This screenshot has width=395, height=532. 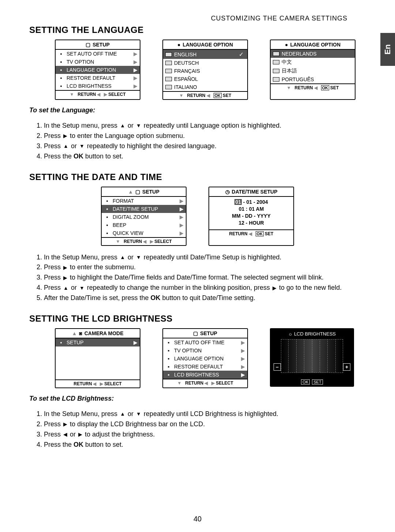 What do you see at coordinates (313, 62) in the screenshot?
I see `menu-item: 中文` at bounding box center [313, 62].